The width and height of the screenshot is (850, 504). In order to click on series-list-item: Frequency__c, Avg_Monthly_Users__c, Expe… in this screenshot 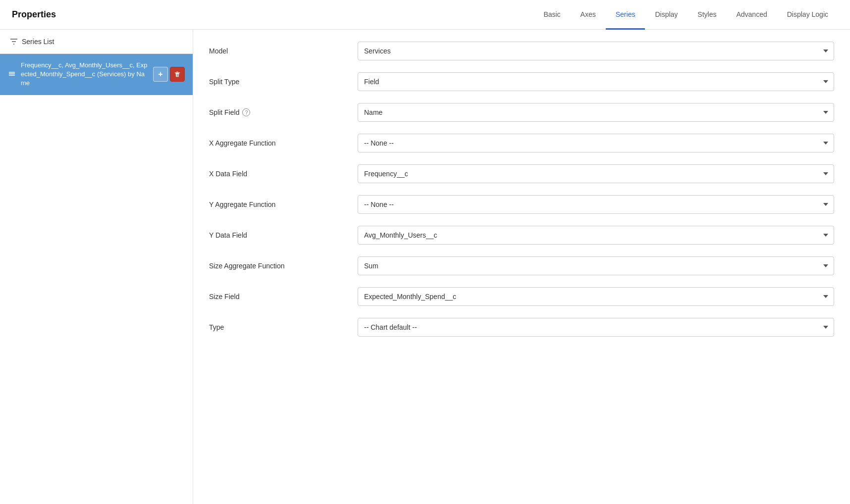, I will do `click(96, 74)`.